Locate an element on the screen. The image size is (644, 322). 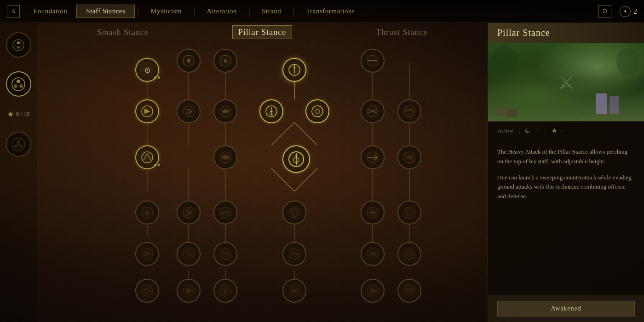
tab-mysticism: Mysticism is located at coordinates (166, 11).